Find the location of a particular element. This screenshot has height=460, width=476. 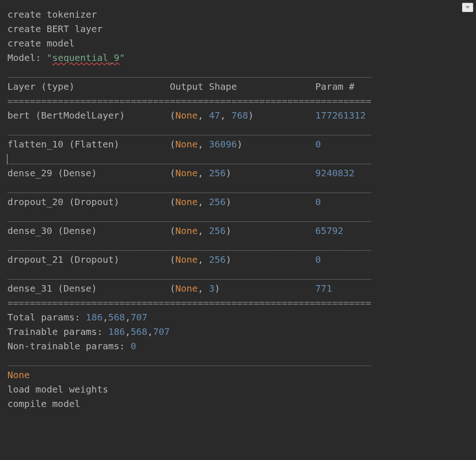

log-line: load model weights is located at coordinates (58, 389).